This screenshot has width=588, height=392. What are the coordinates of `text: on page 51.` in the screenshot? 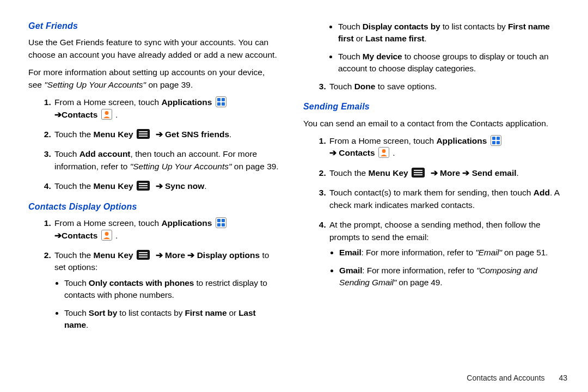 It's located at (525, 253).